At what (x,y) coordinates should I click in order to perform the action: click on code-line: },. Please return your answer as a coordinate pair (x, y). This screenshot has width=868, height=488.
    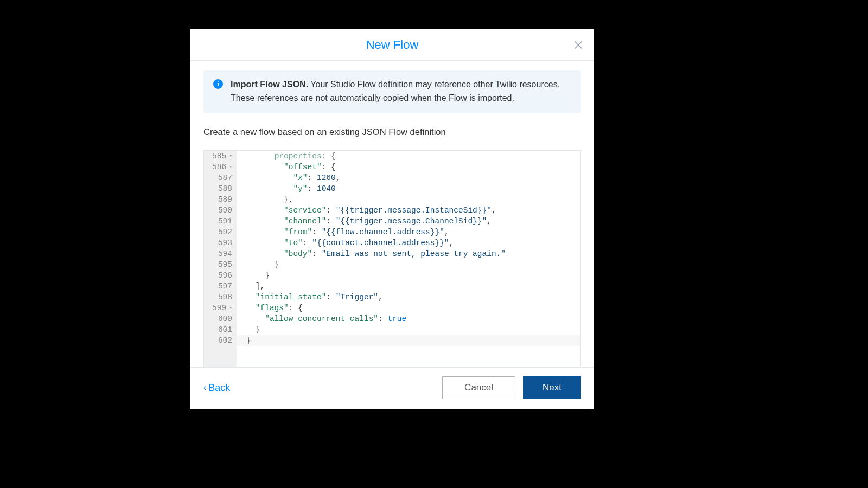
    Looking at the image, I should click on (409, 200).